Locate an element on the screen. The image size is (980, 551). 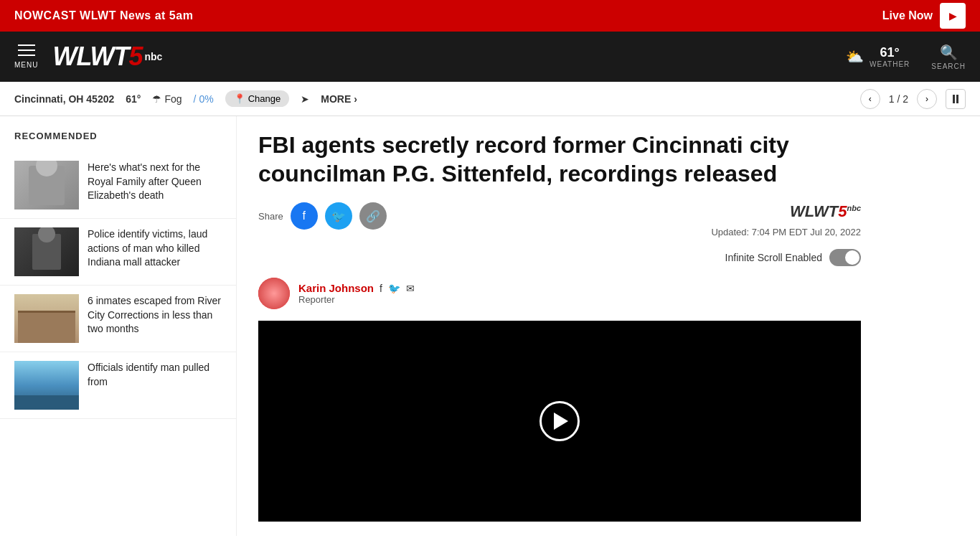
sidebar-item-title-4: Officials identify man pulled from is located at coordinates (155, 375).